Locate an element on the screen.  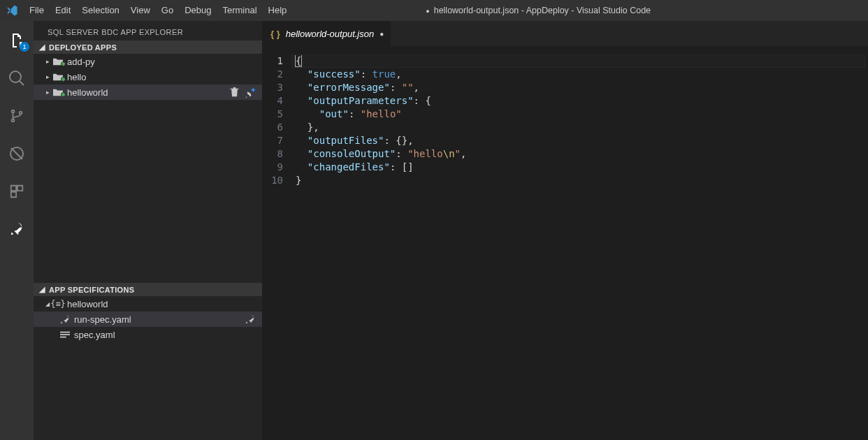
bug-icon is located at coordinates (17, 154).